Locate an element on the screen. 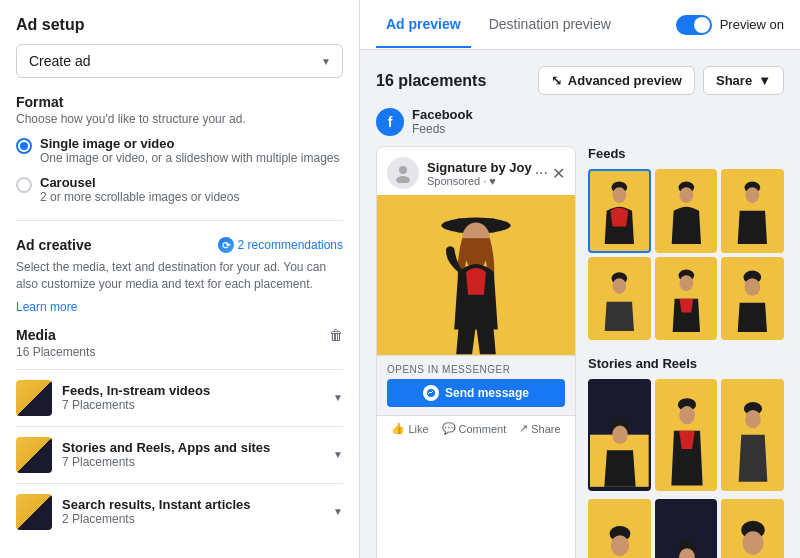 The width and height of the screenshot is (800, 558). format-section: Format Choose how you'd like to structur… is located at coordinates (180, 149).